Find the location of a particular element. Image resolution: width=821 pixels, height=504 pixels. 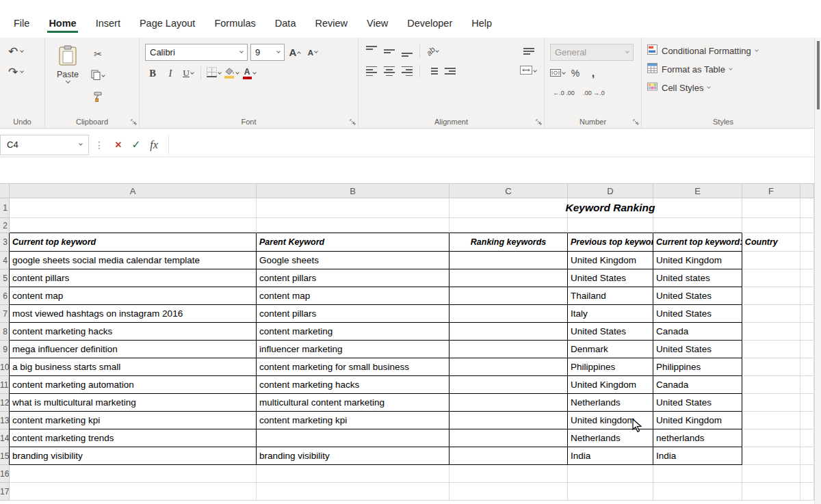

font-size-select: 9 is located at coordinates (268, 52).